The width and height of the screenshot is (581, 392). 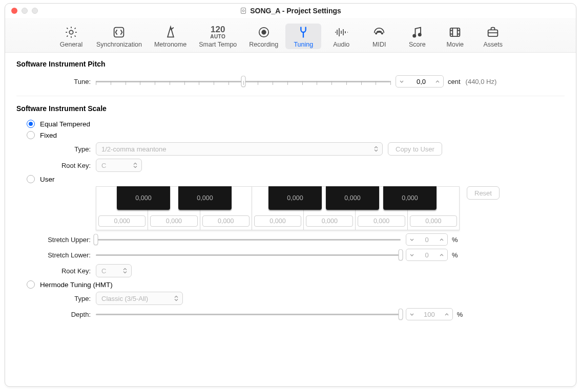 I want to click on tab-audio: Audio, so click(x=341, y=36).